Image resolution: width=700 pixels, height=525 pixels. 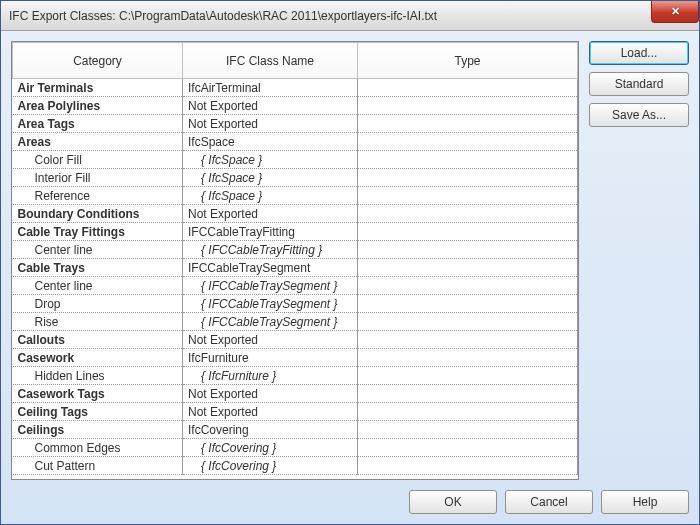 I want to click on cell-ifcclass: IfcSpace, so click(x=270, y=142).